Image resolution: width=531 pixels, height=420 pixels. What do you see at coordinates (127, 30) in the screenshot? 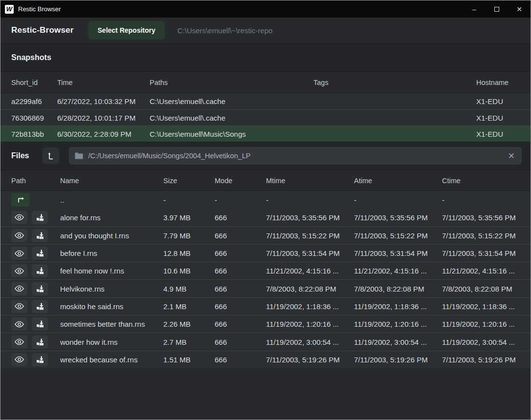
I see `select-repository-button: Select Repository` at bounding box center [127, 30].